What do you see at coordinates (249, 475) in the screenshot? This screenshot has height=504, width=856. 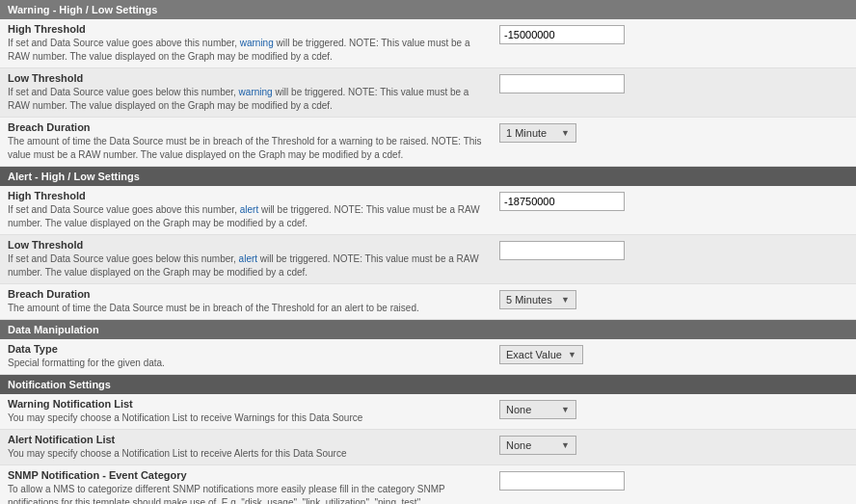 I see `snmp-event-category-label: SNMP Notification - Event Category` at bounding box center [249, 475].